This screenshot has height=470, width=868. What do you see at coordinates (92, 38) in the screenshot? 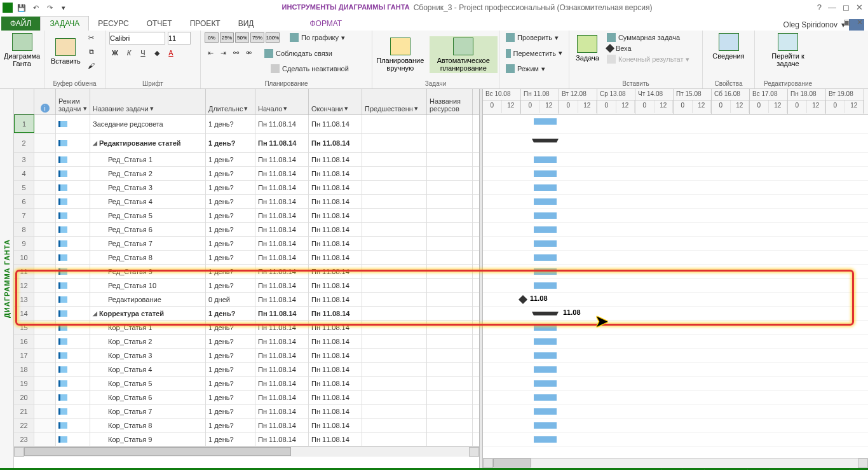
I see `cut-icon: ✂` at bounding box center [92, 38].